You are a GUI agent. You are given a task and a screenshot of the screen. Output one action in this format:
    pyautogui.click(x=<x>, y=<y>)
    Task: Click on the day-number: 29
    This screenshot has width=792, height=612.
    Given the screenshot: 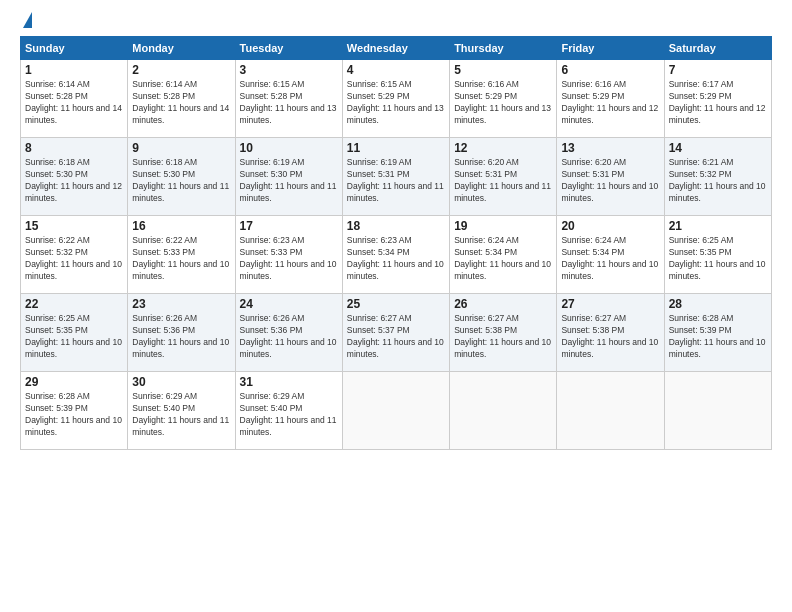 What is the action you would take?
    pyautogui.click(x=74, y=382)
    